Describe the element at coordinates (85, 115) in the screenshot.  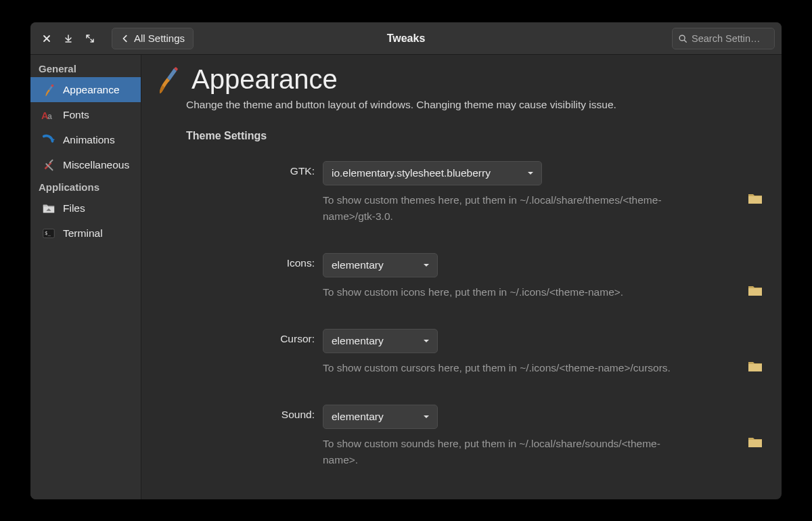
I see `sidebar-item-fonts: A a Fonts` at that location.